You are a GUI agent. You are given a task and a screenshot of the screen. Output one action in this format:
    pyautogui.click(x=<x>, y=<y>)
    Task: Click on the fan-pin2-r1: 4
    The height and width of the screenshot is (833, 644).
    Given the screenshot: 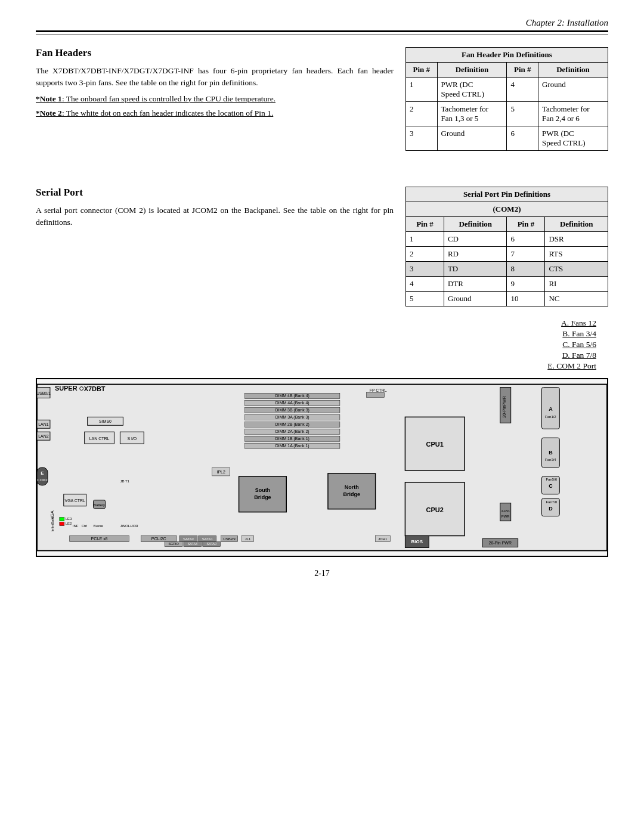 What is the action you would take?
    pyautogui.click(x=522, y=89)
    